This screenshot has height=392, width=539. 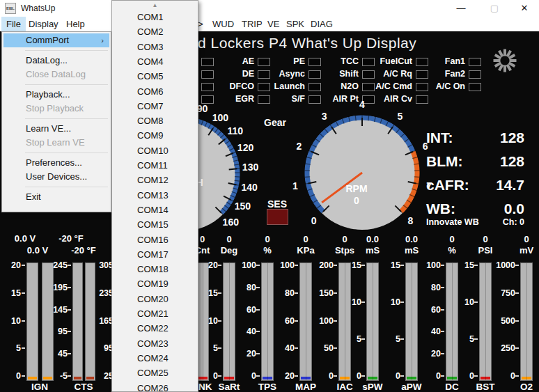 I want to click on submenu-item-com19: COM19, so click(x=153, y=284).